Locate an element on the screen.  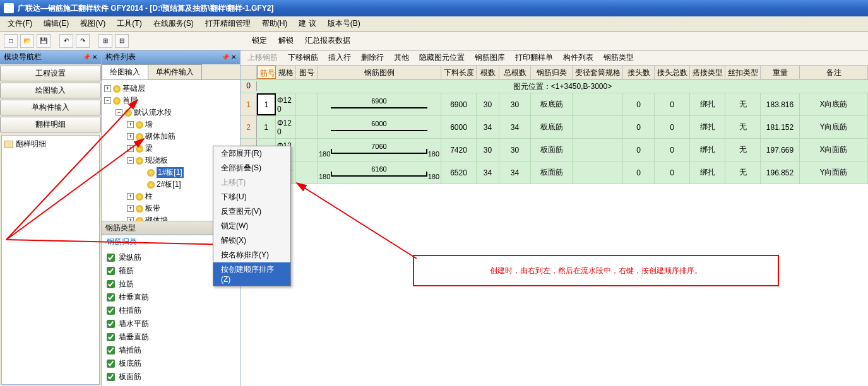
check-item: 墙垂直筋 is located at coordinates (170, 337).